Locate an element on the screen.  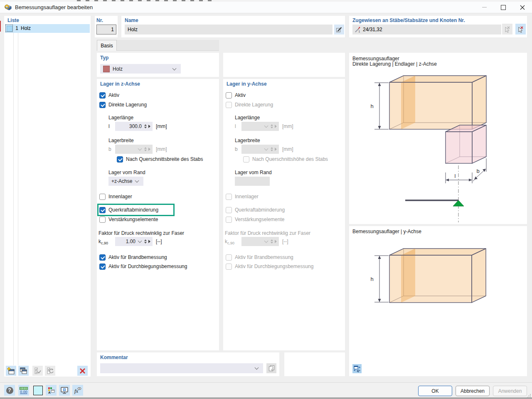
nr-field: 1 is located at coordinates (106, 30).